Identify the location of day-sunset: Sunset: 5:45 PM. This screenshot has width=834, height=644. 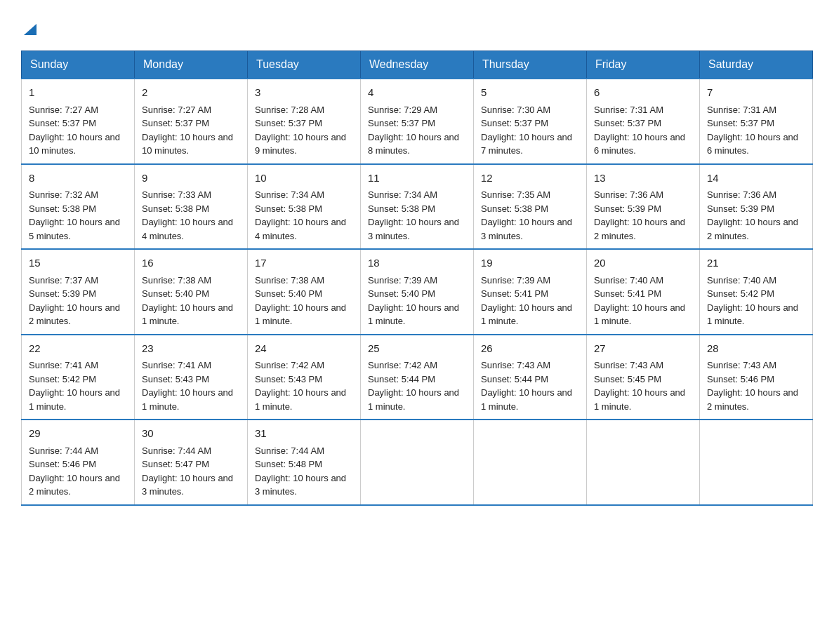
(628, 379).